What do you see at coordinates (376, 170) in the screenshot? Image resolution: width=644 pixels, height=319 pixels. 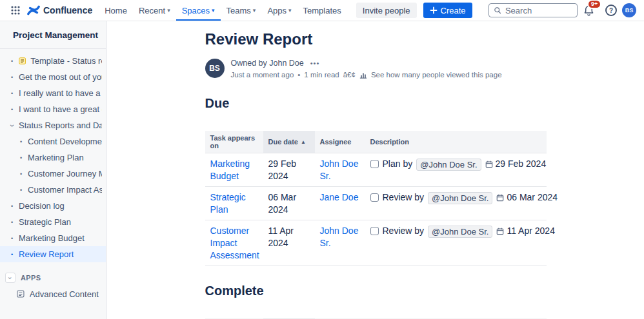 I see `table-row: Marketing Budget 29 Feb 2024 John Doe Sr…` at bounding box center [376, 170].